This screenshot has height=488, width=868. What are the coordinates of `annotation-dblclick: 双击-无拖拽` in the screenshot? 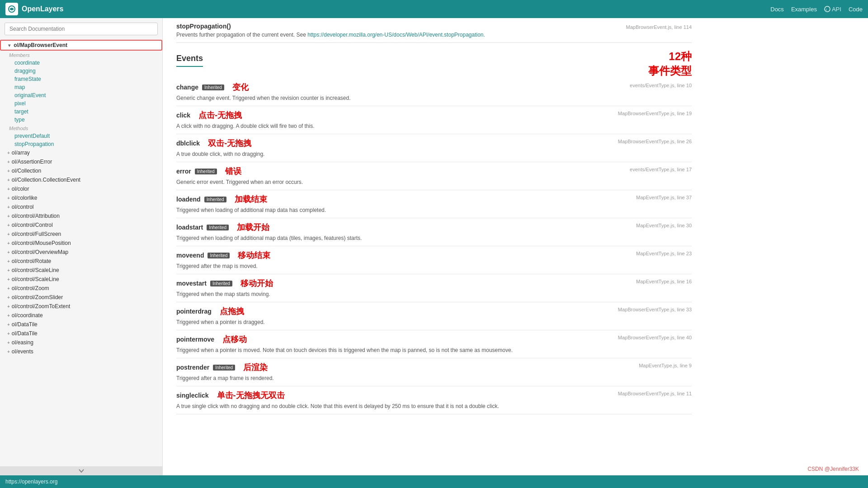 It's located at (230, 143).